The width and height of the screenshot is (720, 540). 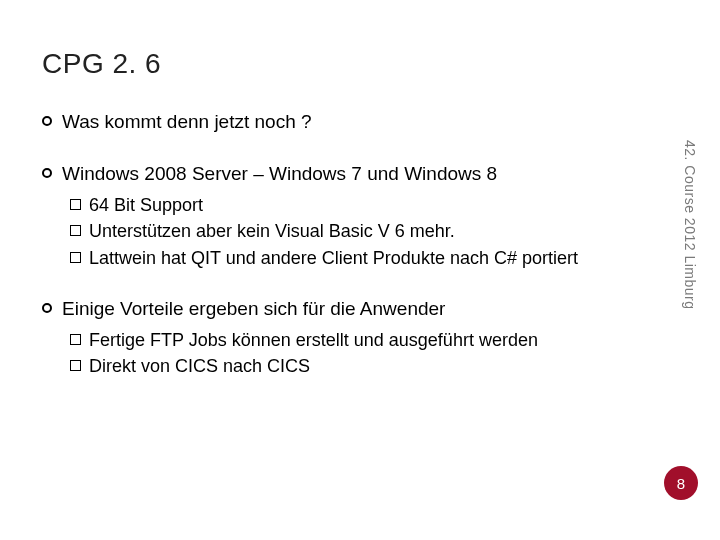 What do you see at coordinates (334, 258) in the screenshot?
I see `sub-bullet-text: Lattwein hat QIT und andere Client Produ…` at bounding box center [334, 258].